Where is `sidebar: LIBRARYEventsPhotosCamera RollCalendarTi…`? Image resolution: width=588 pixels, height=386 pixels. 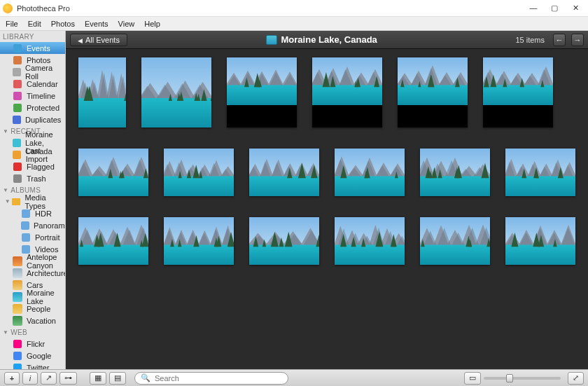 sidebar: LIBRARYEventsPhotosCamera RollCalendarTi… is located at coordinates (33, 200).